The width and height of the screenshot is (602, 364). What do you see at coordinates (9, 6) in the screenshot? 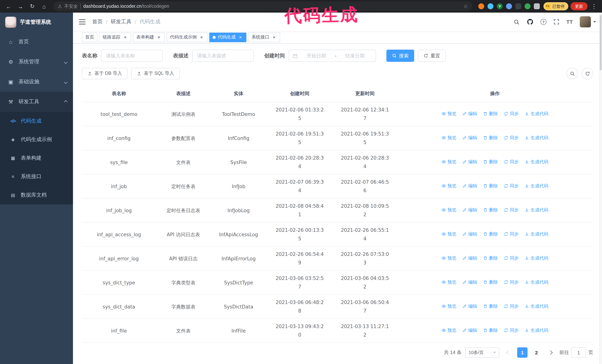
I see `browser-back-icon: ←` at bounding box center [9, 6].